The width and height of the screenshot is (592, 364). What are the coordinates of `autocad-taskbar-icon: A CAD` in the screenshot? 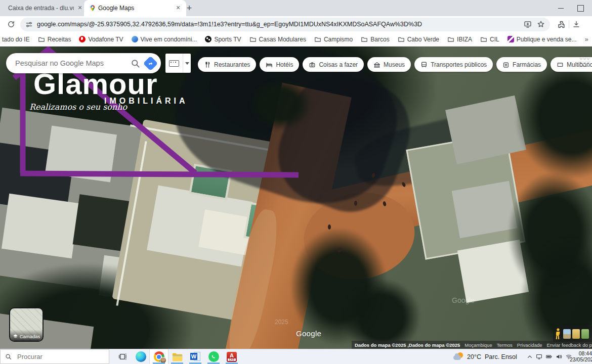 It's located at (232, 357).